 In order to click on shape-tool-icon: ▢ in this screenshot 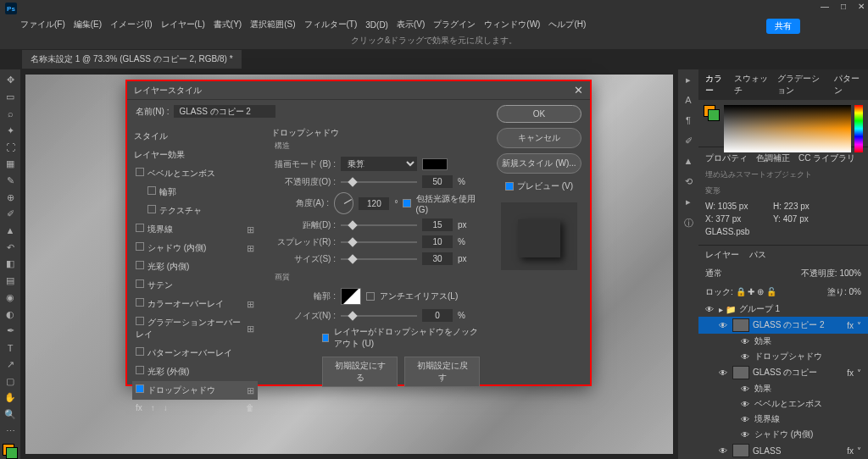, I will do `click(10, 381)`.